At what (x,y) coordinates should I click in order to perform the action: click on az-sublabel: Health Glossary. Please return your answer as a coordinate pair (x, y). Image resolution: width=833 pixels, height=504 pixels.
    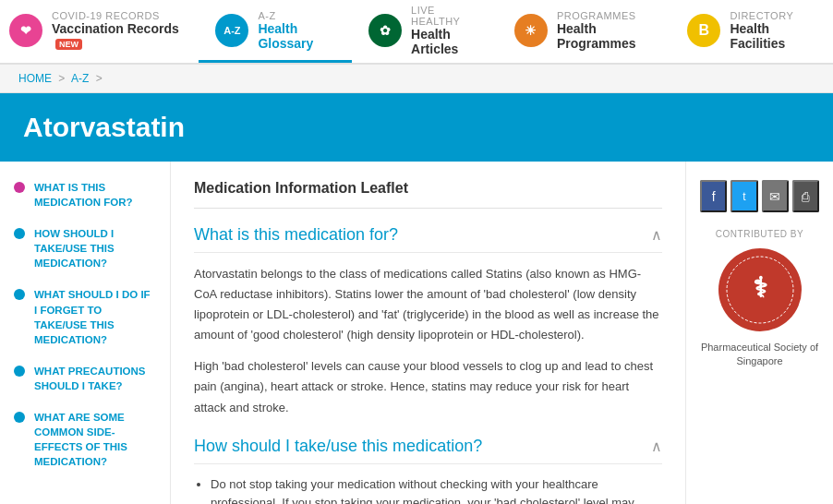
    Looking at the image, I should click on (296, 36).